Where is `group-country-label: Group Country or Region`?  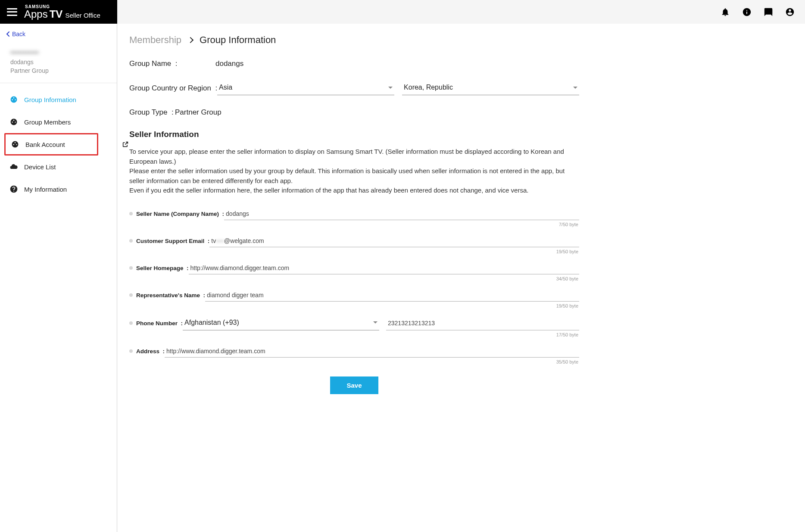 group-country-label: Group Country or Region is located at coordinates (170, 88).